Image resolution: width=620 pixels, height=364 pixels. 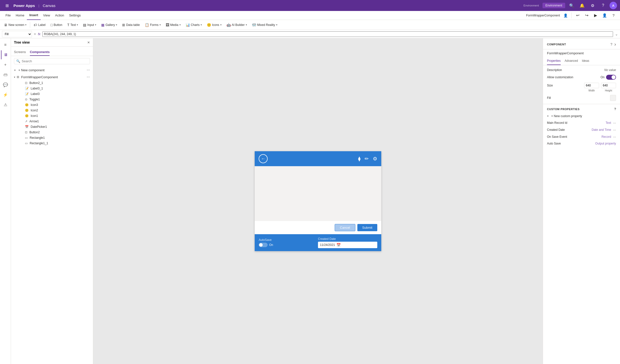 What do you see at coordinates (617, 34) in the screenshot?
I see `formula-expand-icon: ⌄` at bounding box center [617, 34].